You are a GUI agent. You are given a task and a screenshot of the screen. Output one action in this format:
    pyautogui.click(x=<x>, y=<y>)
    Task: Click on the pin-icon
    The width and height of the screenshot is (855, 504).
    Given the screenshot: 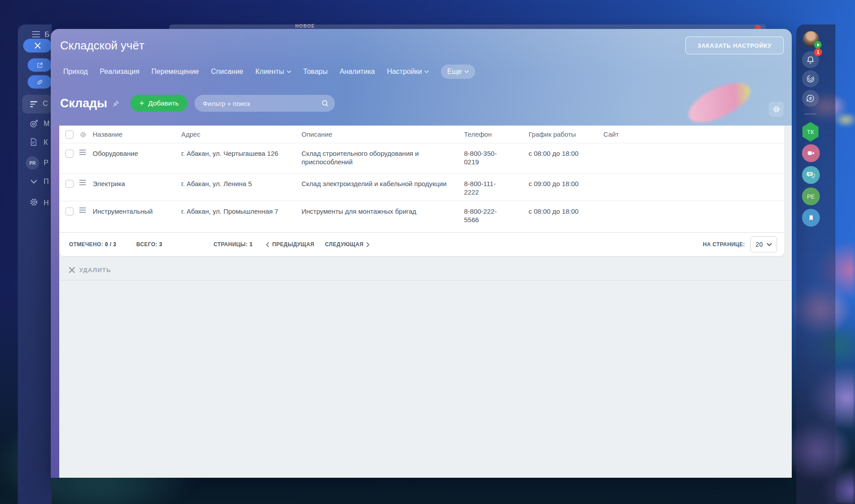 What is the action you would take?
    pyautogui.click(x=116, y=103)
    